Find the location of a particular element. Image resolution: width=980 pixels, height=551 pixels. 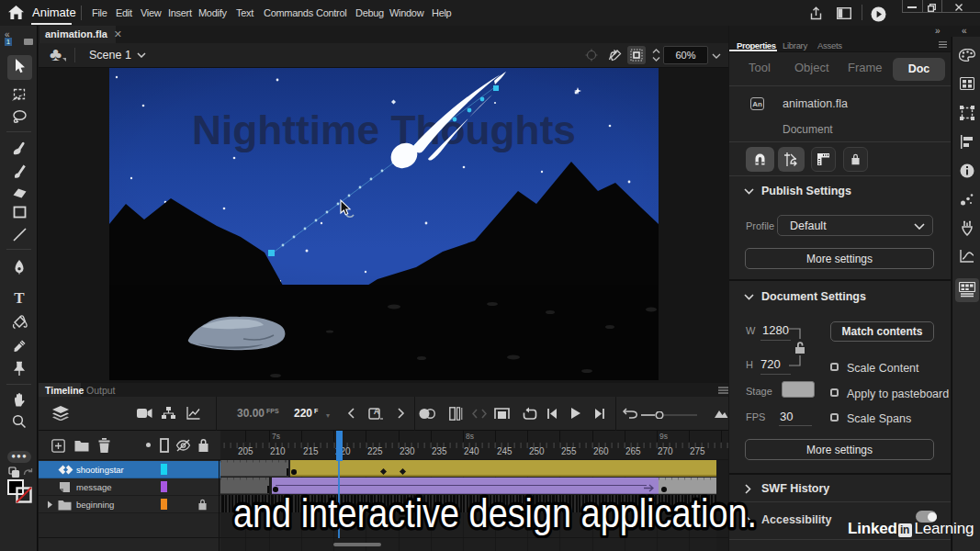

svg-text: Nighttime Thoughts is located at coordinates (384, 130).